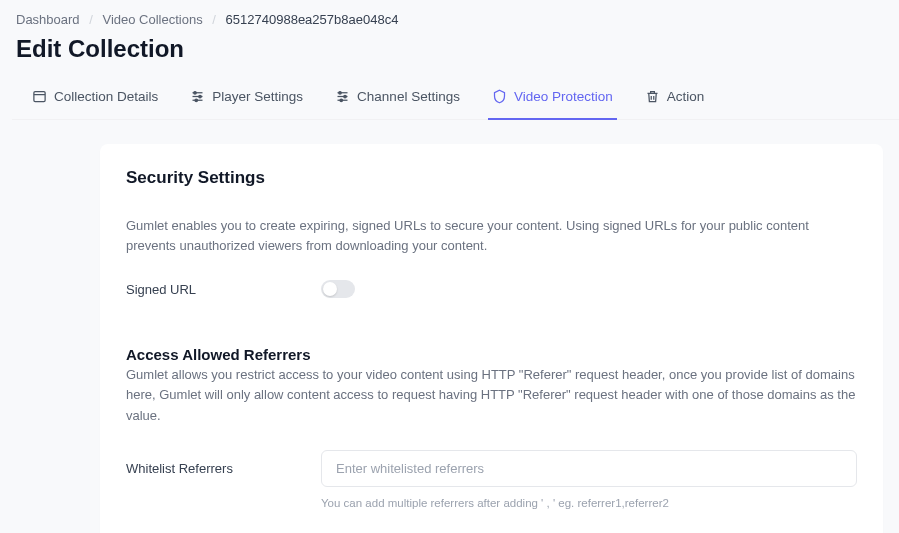  What do you see at coordinates (40, 96) in the screenshot?
I see `details-icon` at bounding box center [40, 96].